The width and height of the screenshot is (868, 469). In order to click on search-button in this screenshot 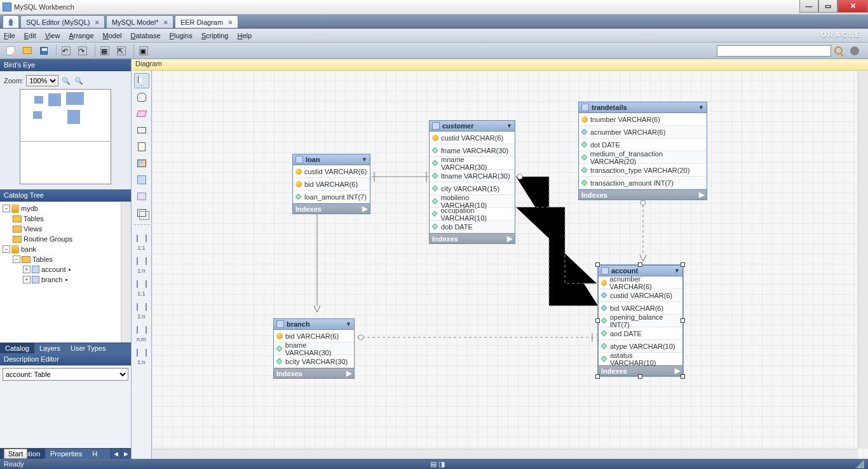, I will do `click(838, 51)`.